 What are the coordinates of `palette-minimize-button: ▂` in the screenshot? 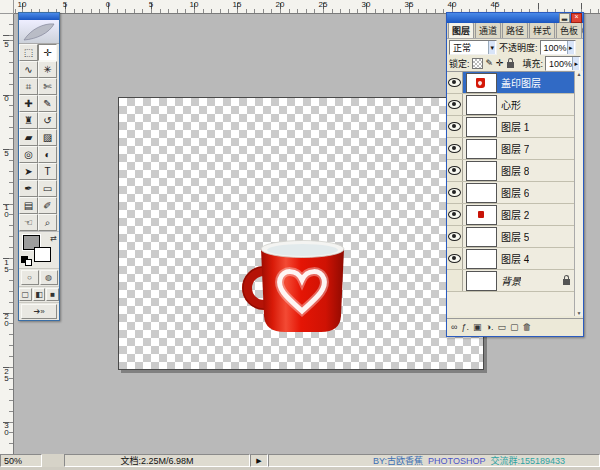 It's located at (564, 18).